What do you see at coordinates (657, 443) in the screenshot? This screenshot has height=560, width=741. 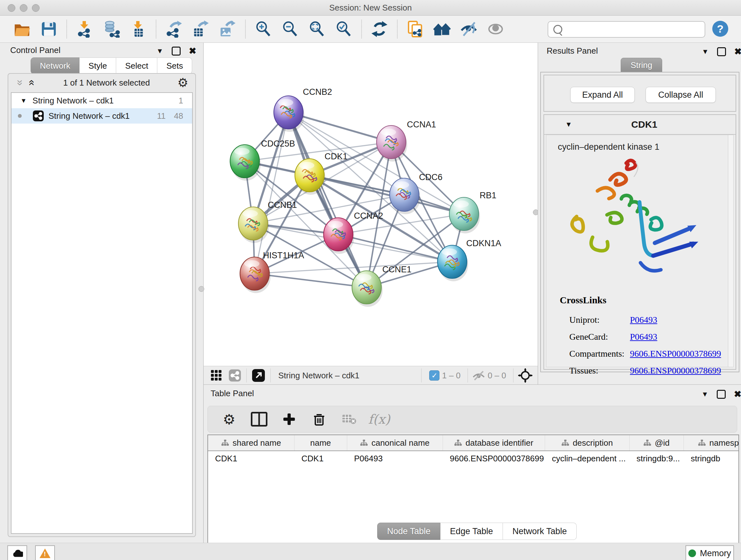 I see `column-header--id: @id` at bounding box center [657, 443].